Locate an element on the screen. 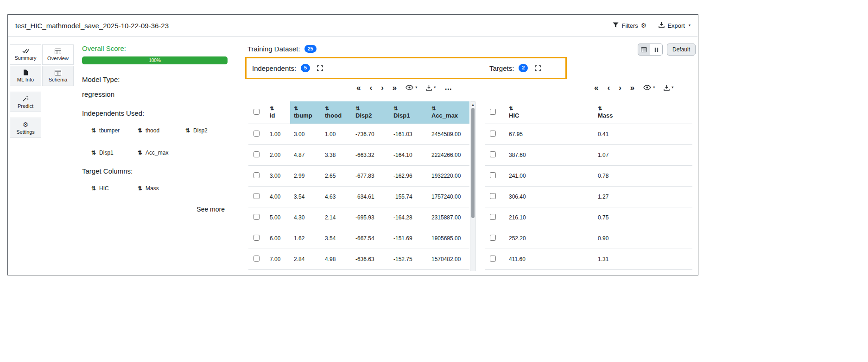 The width and height of the screenshot is (868, 362). view-controls: Default No is located at coordinates (668, 50).